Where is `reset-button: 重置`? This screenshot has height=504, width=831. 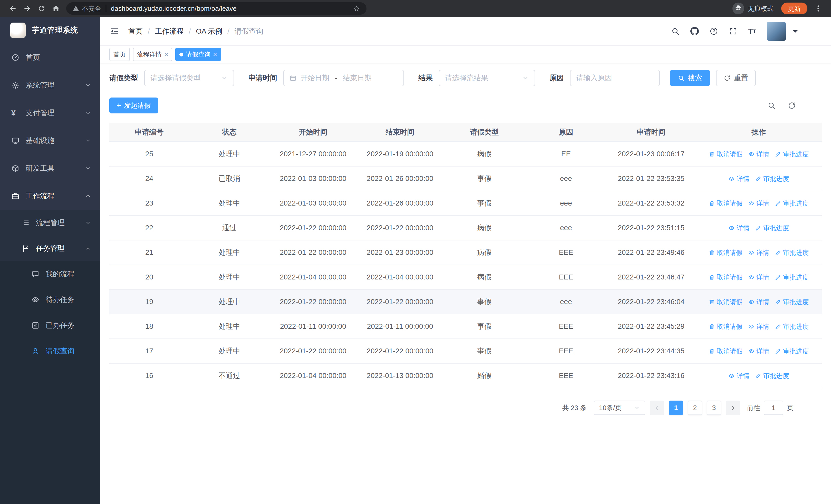
reset-button: 重置 is located at coordinates (736, 78).